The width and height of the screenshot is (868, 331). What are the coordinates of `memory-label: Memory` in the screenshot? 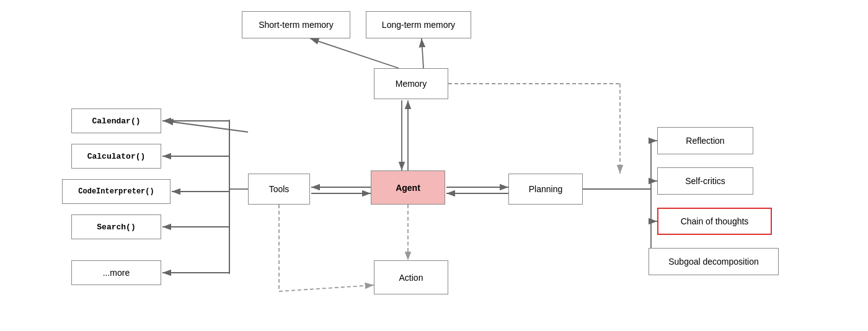 It's located at (412, 84).